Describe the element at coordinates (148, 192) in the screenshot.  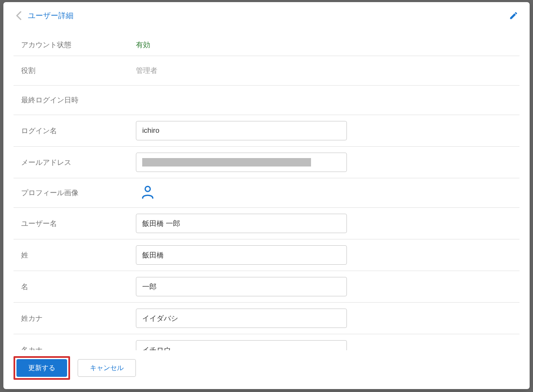
I see `person-icon` at that location.